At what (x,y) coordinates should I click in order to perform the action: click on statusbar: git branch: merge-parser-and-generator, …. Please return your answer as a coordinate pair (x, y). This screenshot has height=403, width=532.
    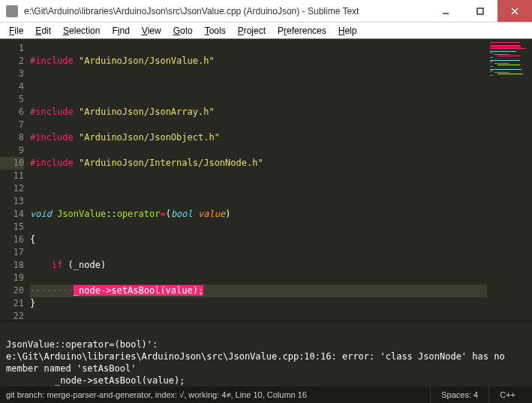
    Looking at the image, I should click on (266, 395).